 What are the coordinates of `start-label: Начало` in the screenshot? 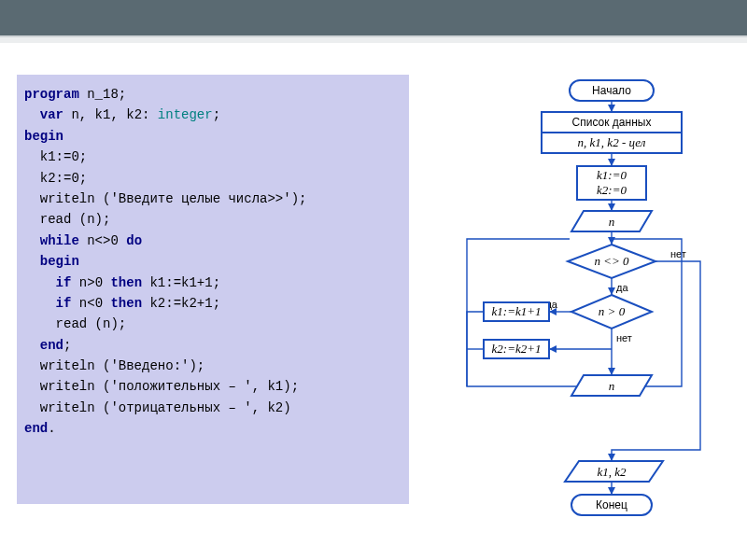 It's located at (612, 91).